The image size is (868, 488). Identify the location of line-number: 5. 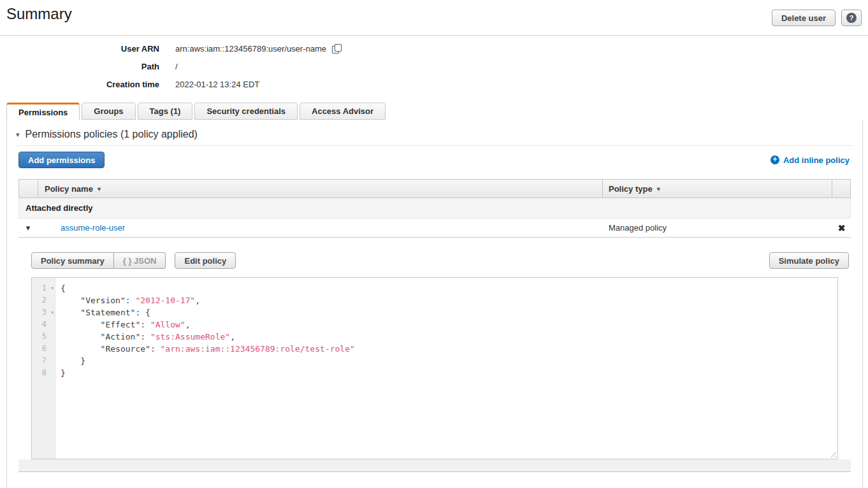
(43, 336).